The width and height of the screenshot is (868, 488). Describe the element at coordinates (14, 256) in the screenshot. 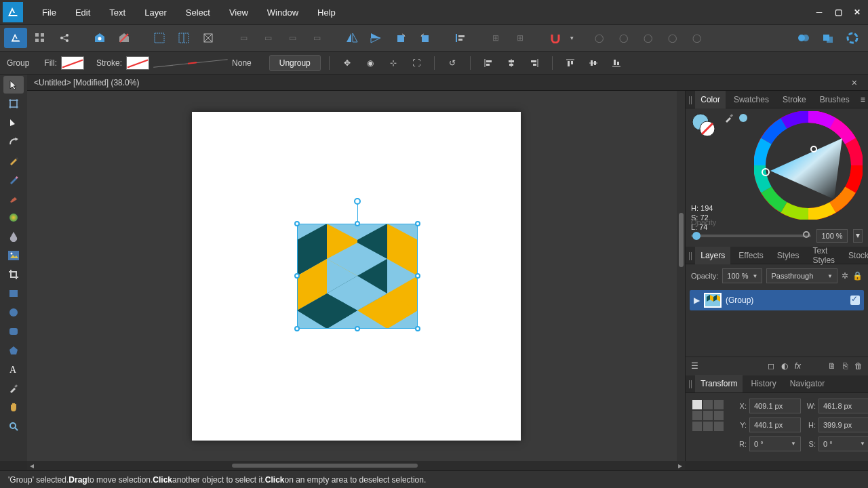

I see `place-image-tool` at that location.